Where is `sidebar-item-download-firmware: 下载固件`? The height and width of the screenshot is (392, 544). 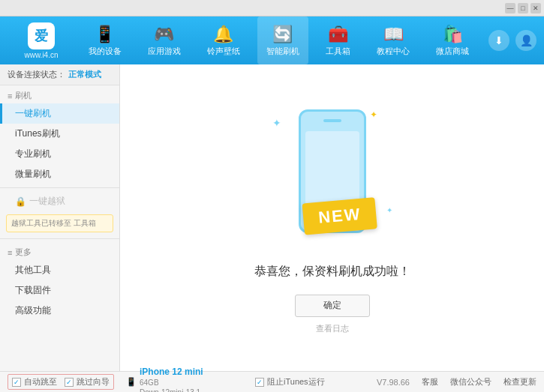
sidebar-item-download-firmware: 下载固件 is located at coordinates (60, 291).